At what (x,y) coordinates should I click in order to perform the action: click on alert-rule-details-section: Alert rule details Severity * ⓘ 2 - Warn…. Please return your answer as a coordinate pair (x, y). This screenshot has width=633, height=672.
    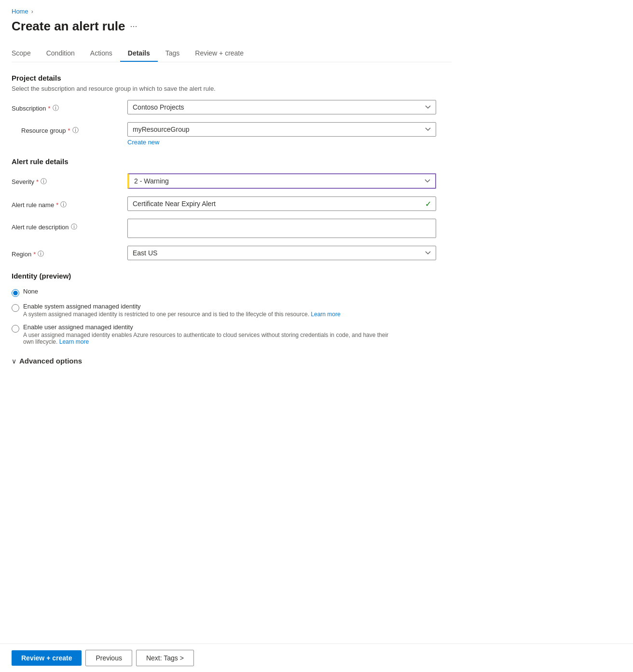
    Looking at the image, I should click on (232, 209).